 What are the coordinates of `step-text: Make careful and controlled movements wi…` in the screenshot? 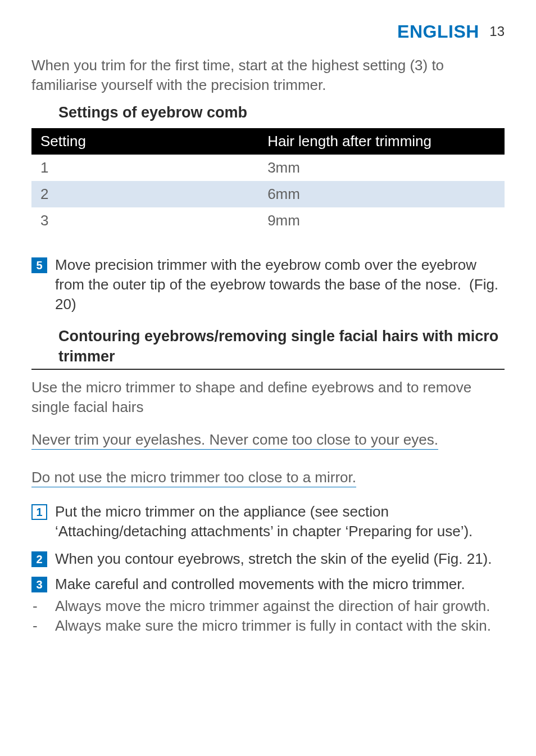 It's located at (280, 585).